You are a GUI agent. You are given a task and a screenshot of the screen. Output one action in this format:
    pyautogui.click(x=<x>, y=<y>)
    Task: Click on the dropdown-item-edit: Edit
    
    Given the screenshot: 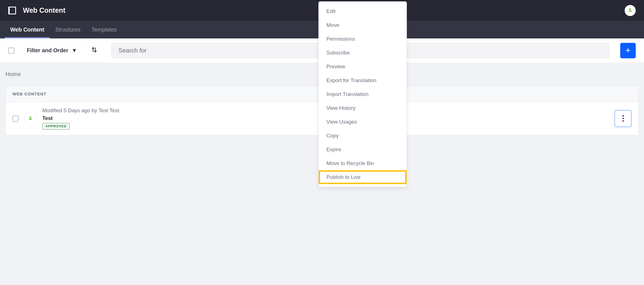 What is the action you would take?
    pyautogui.click(x=363, y=11)
    